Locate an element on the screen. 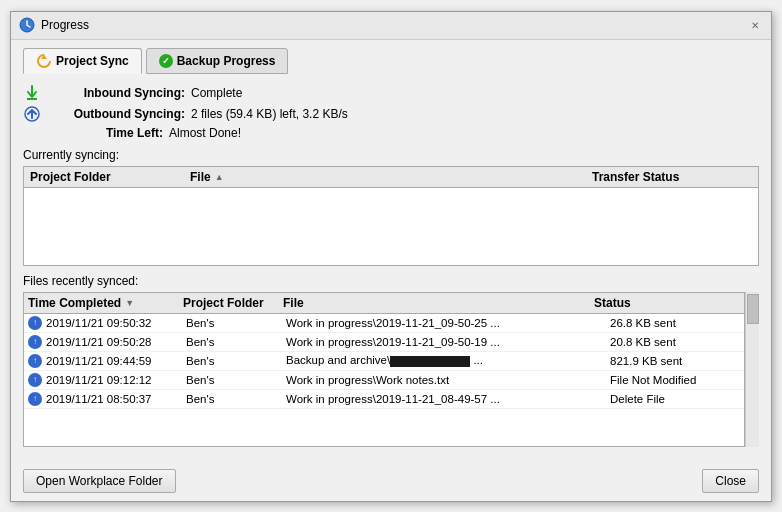  recent-col-time: Time Completed ▼ is located at coordinates (106, 303).